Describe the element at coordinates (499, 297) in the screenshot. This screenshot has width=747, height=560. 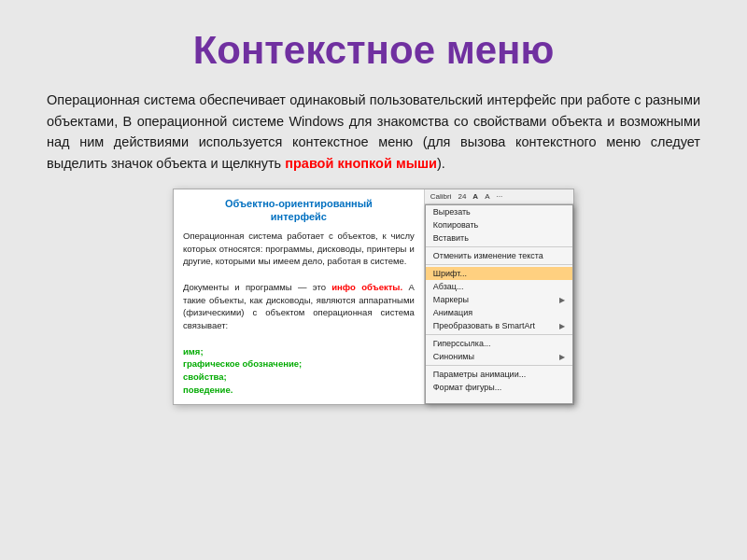
I see `context-menu-wrapper: Calibri 24 A A ··· Вырезать Копировать В…` at that location.